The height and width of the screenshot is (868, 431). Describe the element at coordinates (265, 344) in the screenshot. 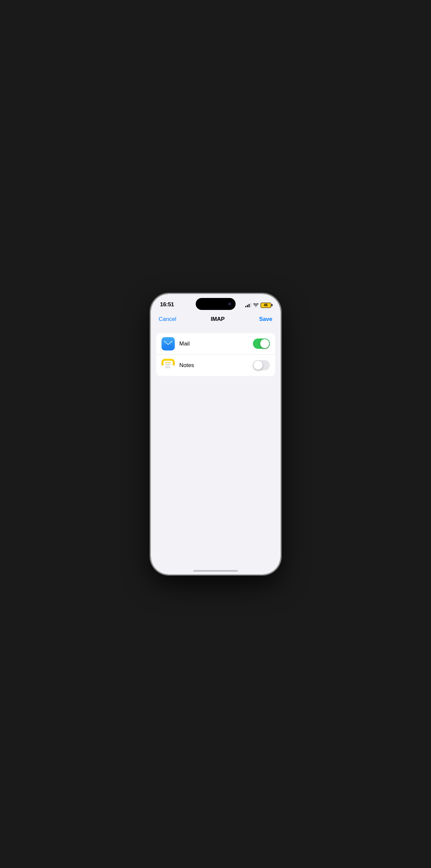

I see `mail-toggle-thumb` at that location.